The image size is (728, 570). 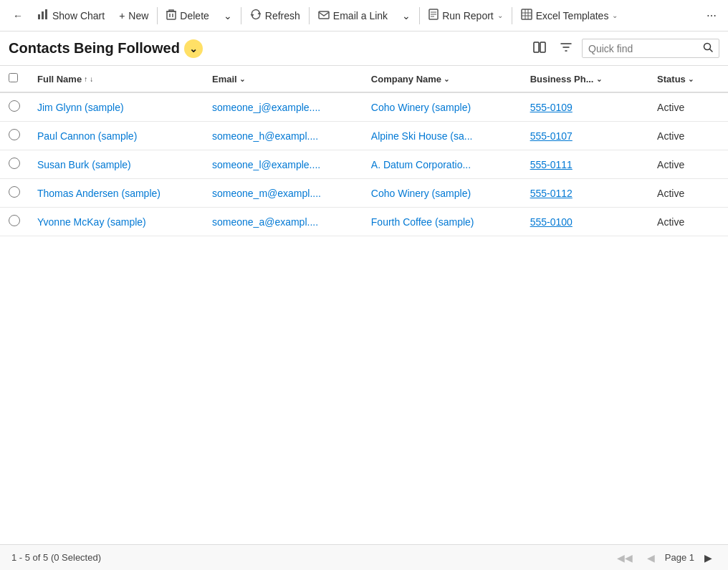 What do you see at coordinates (116, 107) in the screenshot?
I see `fullname-cell: Jim Glynn (sample)` at bounding box center [116, 107].